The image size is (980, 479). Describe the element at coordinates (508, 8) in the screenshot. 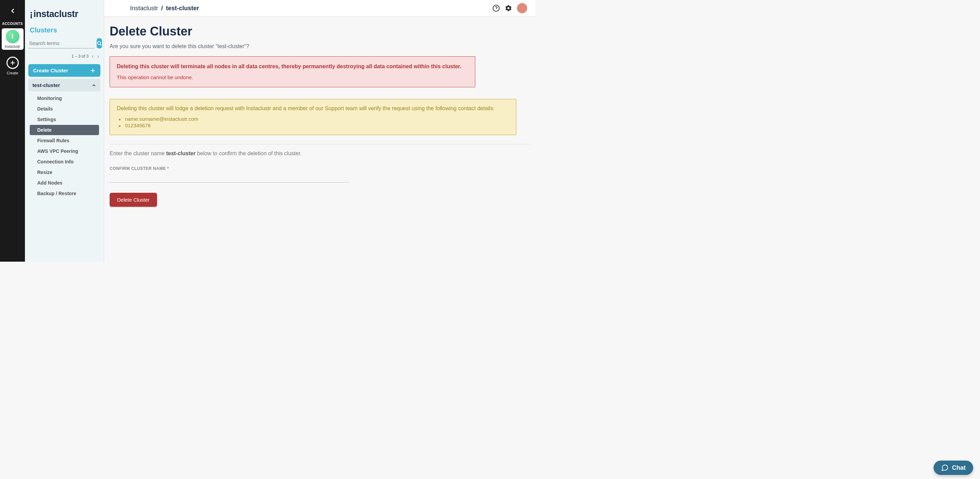

I see `gear-icon` at that location.